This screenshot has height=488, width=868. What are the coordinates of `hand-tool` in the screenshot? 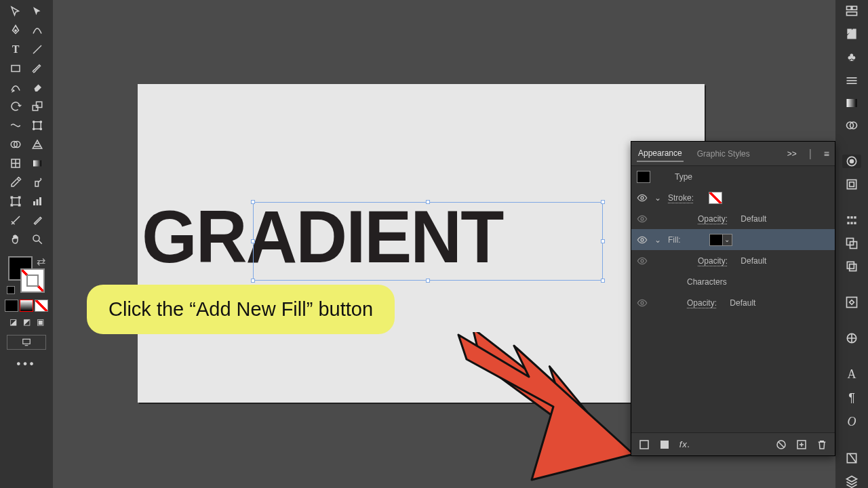 It's located at (16, 239).